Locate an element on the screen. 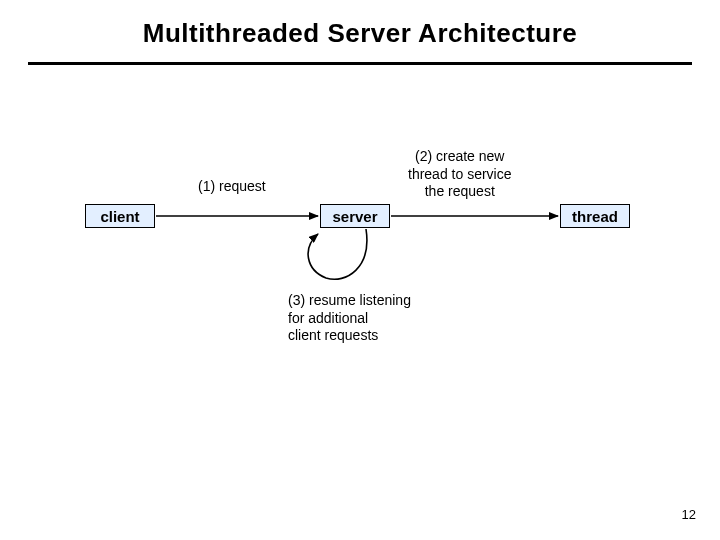 Image resolution: width=720 pixels, height=540 pixels. client-node: client is located at coordinates (120, 216).